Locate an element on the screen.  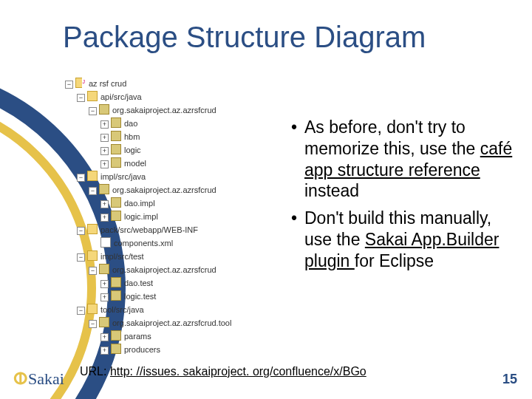
bullet-1: As before, don't try to memorize this, u… is located at coordinates (402, 160).